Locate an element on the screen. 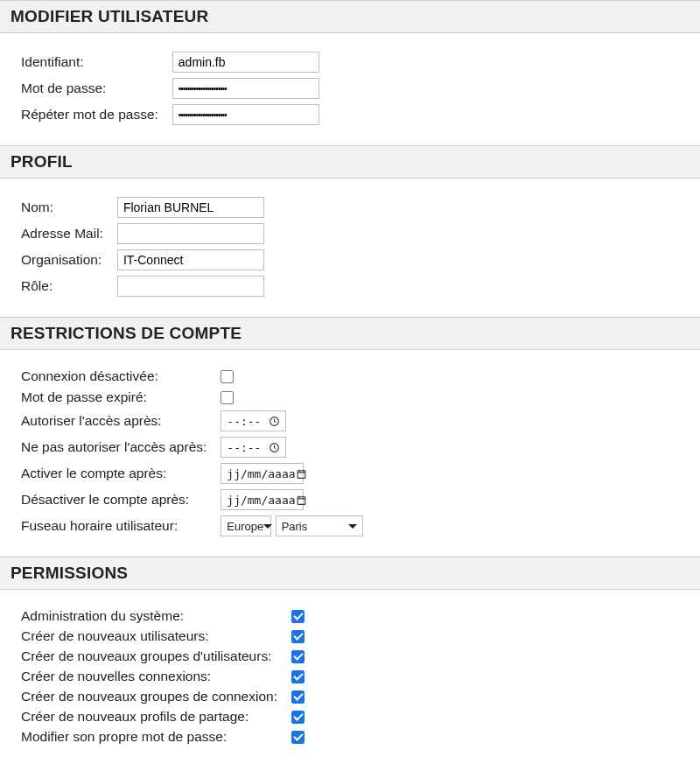 The image size is (700, 764). tz-region-value: Europe is located at coordinates (245, 527).